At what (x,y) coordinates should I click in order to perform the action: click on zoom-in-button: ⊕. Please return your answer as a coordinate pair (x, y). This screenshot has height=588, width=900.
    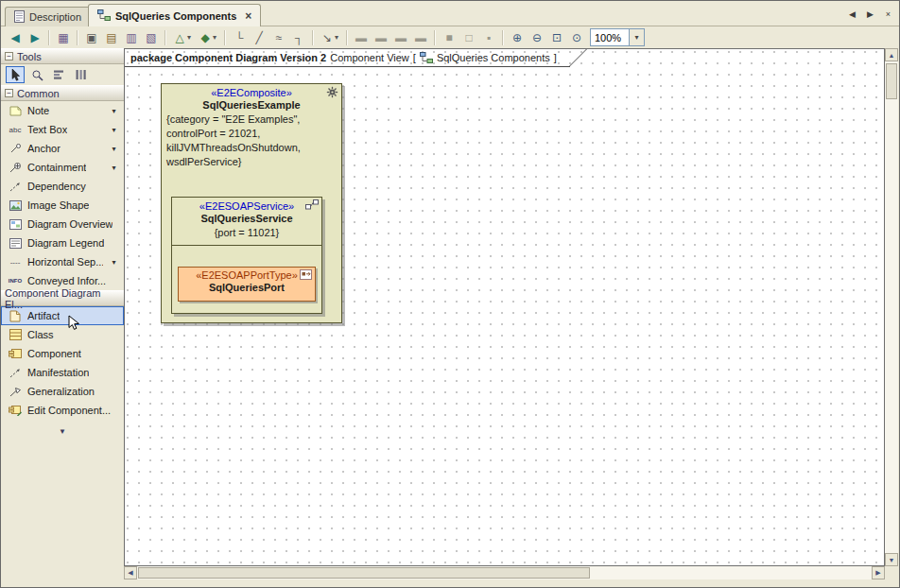
    Looking at the image, I should click on (517, 38).